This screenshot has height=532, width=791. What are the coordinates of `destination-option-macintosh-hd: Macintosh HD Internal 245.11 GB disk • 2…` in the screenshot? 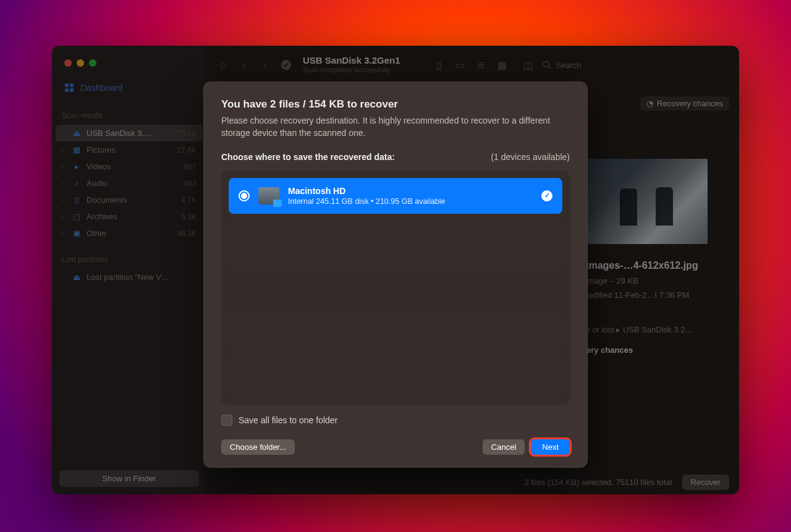 It's located at (396, 196).